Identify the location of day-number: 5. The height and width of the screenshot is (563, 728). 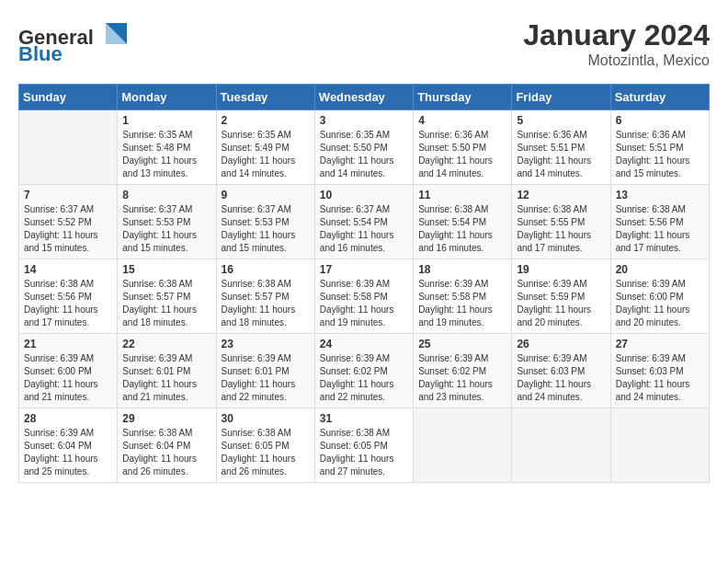
(561, 121).